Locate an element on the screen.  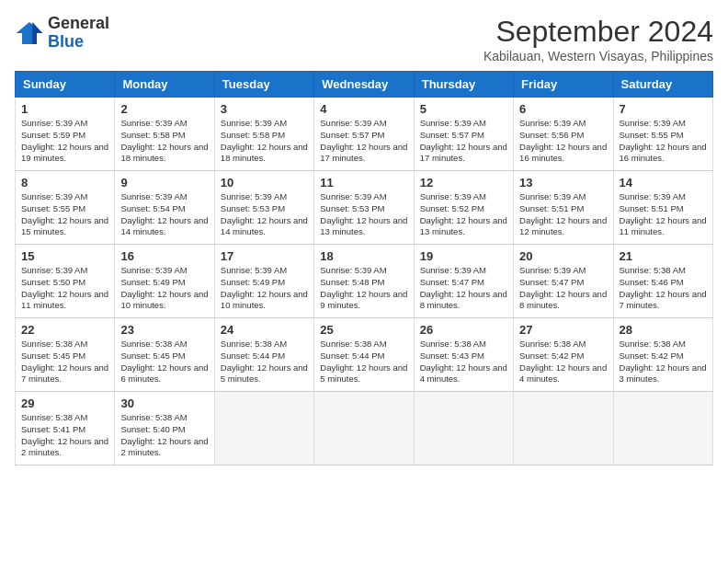
day-number: 16 is located at coordinates (164, 256).